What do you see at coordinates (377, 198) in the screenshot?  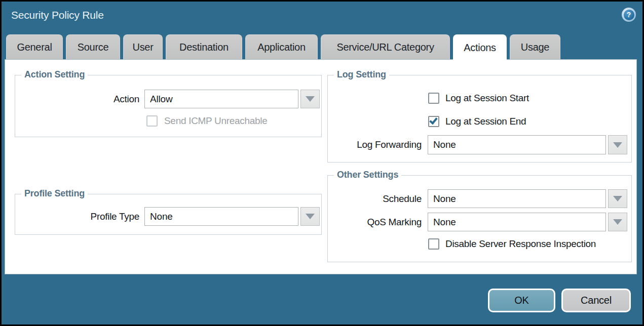 I see `schedule-label: Schedule` at bounding box center [377, 198].